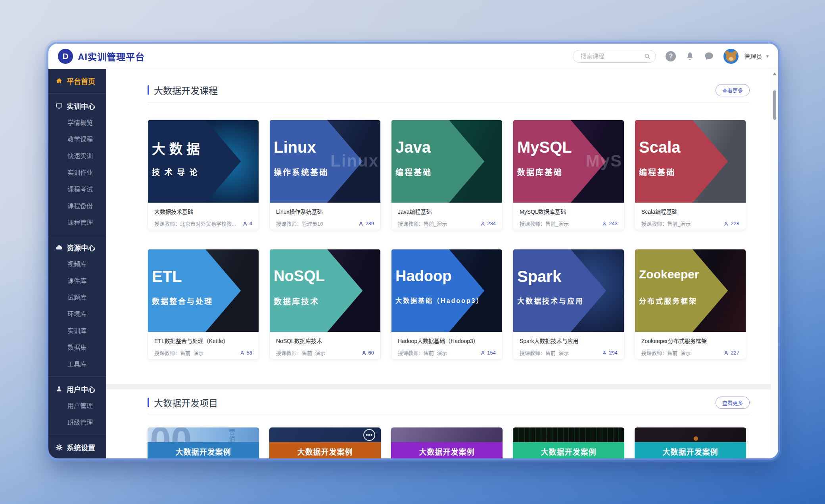  What do you see at coordinates (77, 314) in the screenshot?
I see `sidebar-subitem-环境库: 环境库` at bounding box center [77, 314].